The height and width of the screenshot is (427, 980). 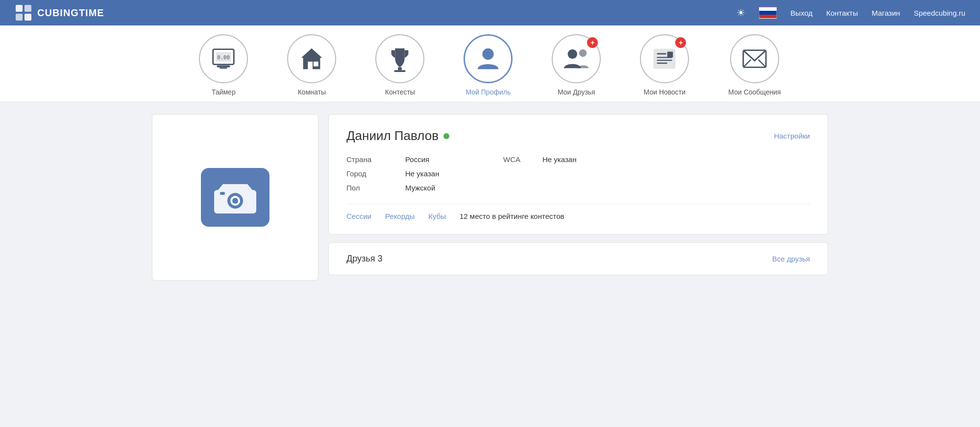 What do you see at coordinates (392, 136) in the screenshot?
I see `profile-name: Даниил Павлов` at bounding box center [392, 136].